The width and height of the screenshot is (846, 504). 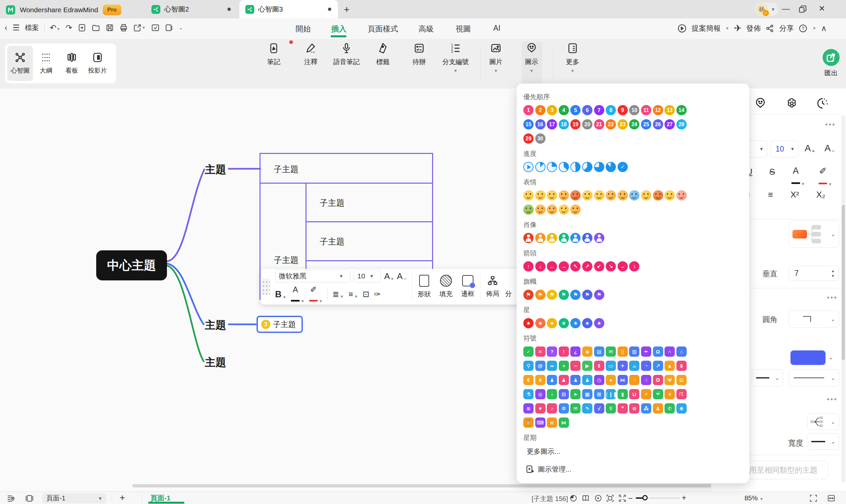 What do you see at coordinates (468, 287) in the screenshot?
I see `border-button: 邊框` at bounding box center [468, 287].